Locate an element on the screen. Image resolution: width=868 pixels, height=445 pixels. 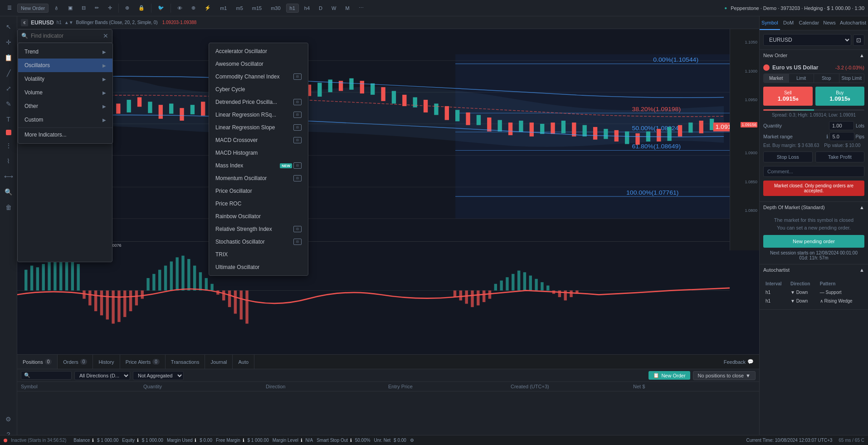
draw-tool-btn: ✏ is located at coordinates (97, 8).